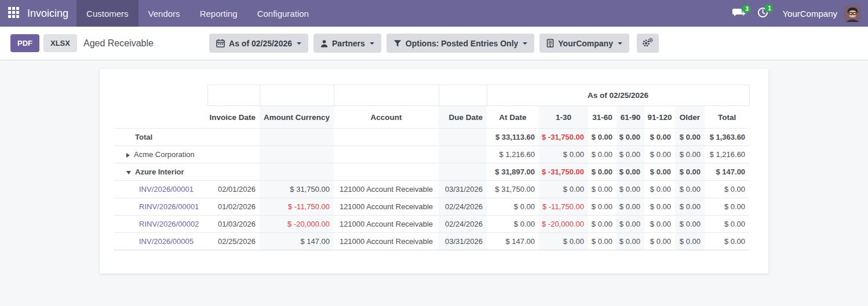  I want to click on row-name-cell: INV/2026/00001, so click(161, 190).